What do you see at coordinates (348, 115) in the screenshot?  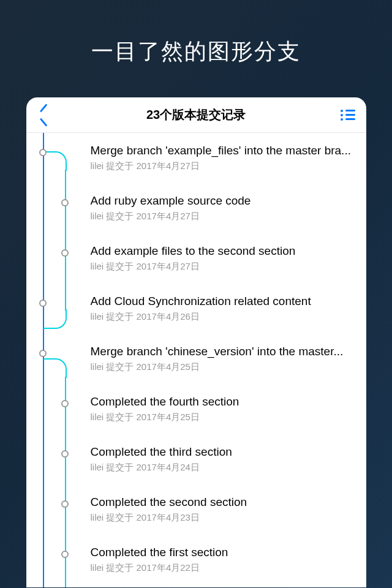 I see `list-icon` at bounding box center [348, 115].